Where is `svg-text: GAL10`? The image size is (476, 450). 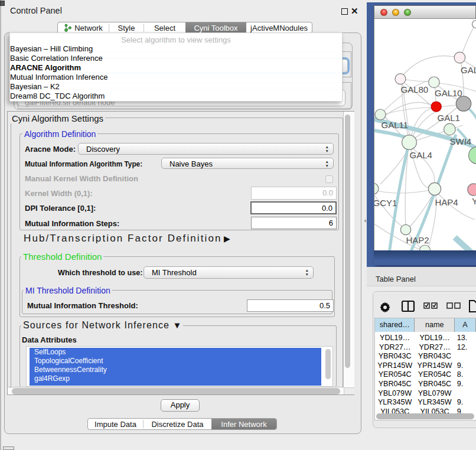
svg-text: GAL10 is located at coordinates (449, 93).